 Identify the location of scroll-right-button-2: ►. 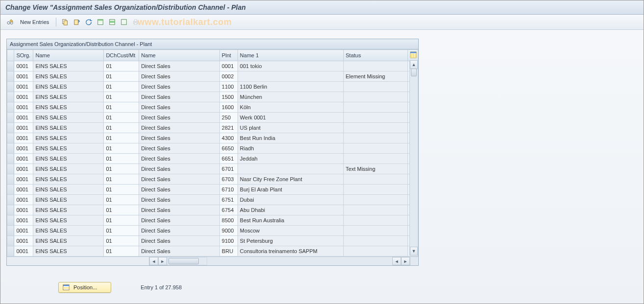
(405, 261).